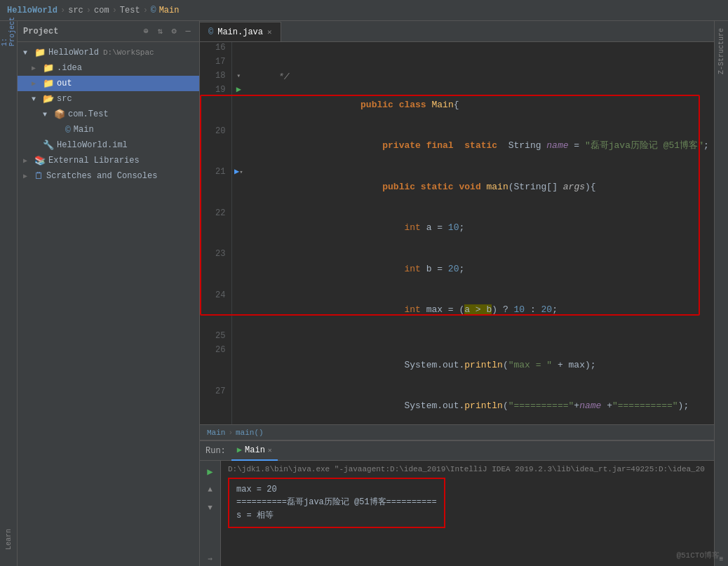 The height and width of the screenshot is (566, 728). What do you see at coordinates (41, 32) in the screenshot?
I see `panel-title: Project` at bounding box center [41, 32].